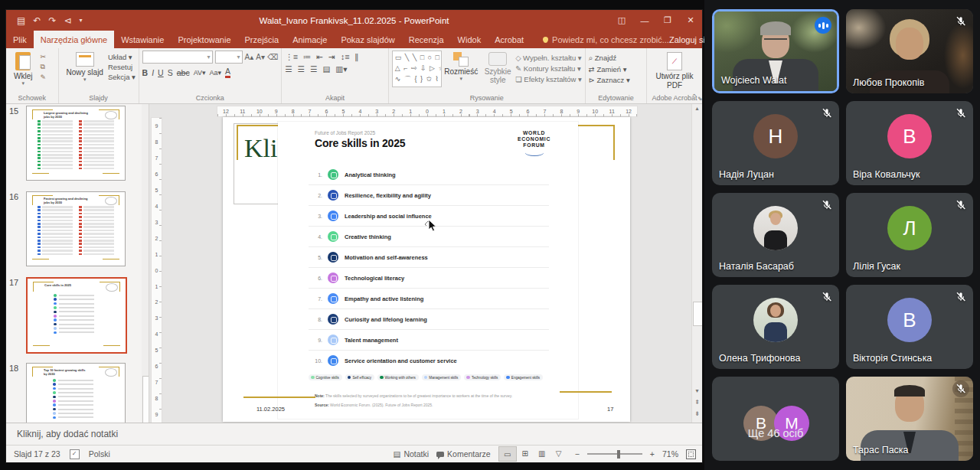  I want to click on language-indicator: Polski, so click(100, 454).